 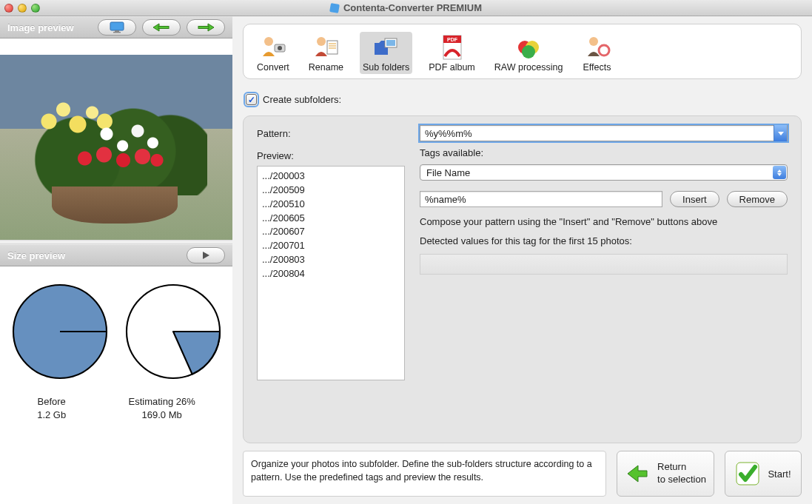 What do you see at coordinates (529, 53) in the screenshot?
I see `tab-rawprocessing: RAW processing` at bounding box center [529, 53].